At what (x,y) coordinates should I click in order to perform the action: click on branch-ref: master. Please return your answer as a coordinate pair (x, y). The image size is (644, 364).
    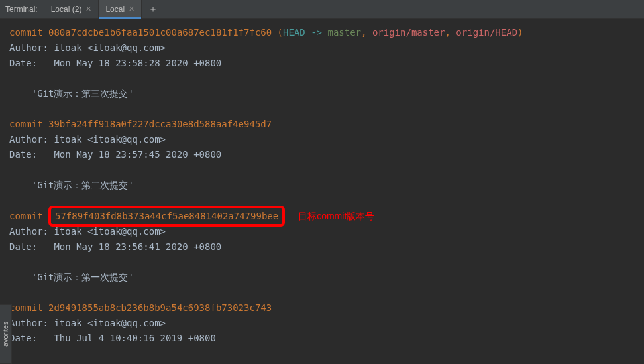
    Looking at the image, I should click on (345, 32).